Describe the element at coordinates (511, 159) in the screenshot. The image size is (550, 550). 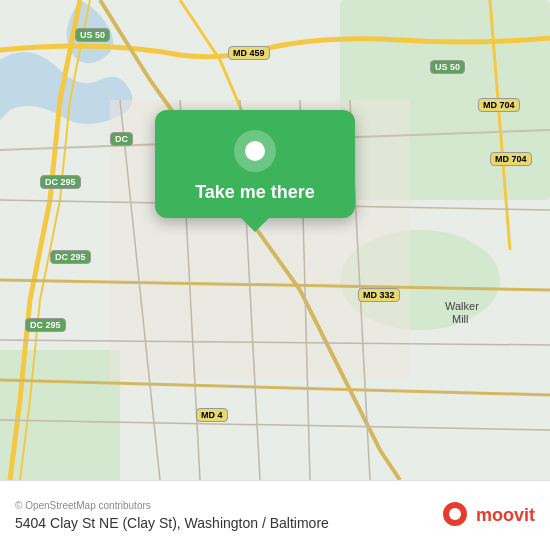
I see `road-shield-md704-mid: MD 704` at that location.